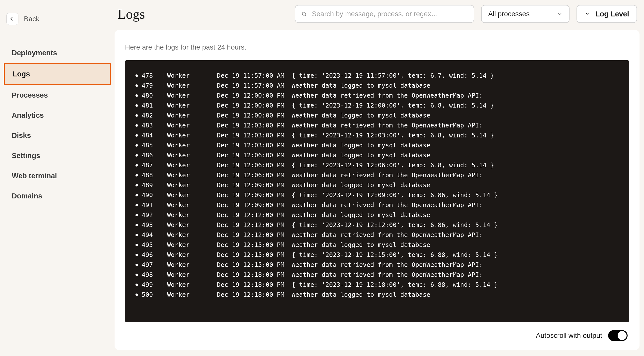 Image resolution: width=644 pixels, height=356 pixels. Describe the element at coordinates (57, 74) in the screenshot. I see `nav-item-logs: Logs` at that location.